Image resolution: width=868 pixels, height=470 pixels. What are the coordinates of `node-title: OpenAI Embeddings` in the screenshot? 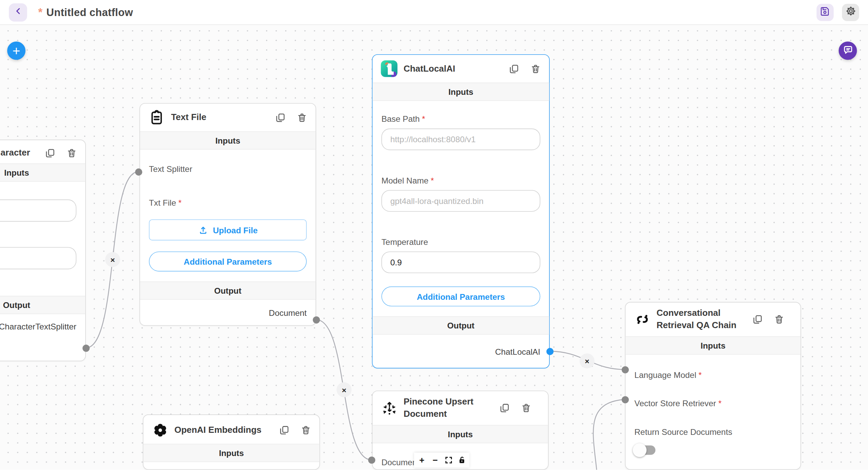 It's located at (224, 430).